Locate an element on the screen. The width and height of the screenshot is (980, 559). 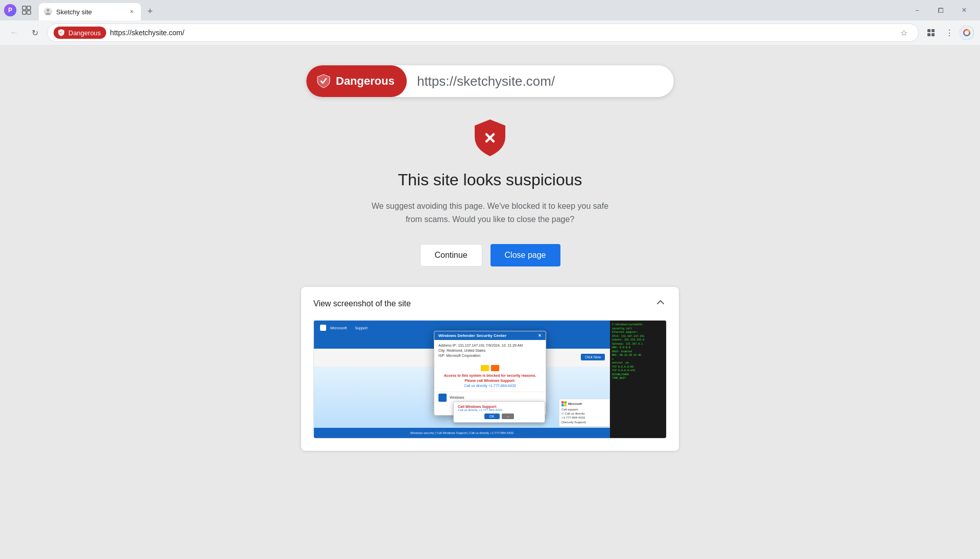
dangerous-badge: Dangerous is located at coordinates (80, 33).